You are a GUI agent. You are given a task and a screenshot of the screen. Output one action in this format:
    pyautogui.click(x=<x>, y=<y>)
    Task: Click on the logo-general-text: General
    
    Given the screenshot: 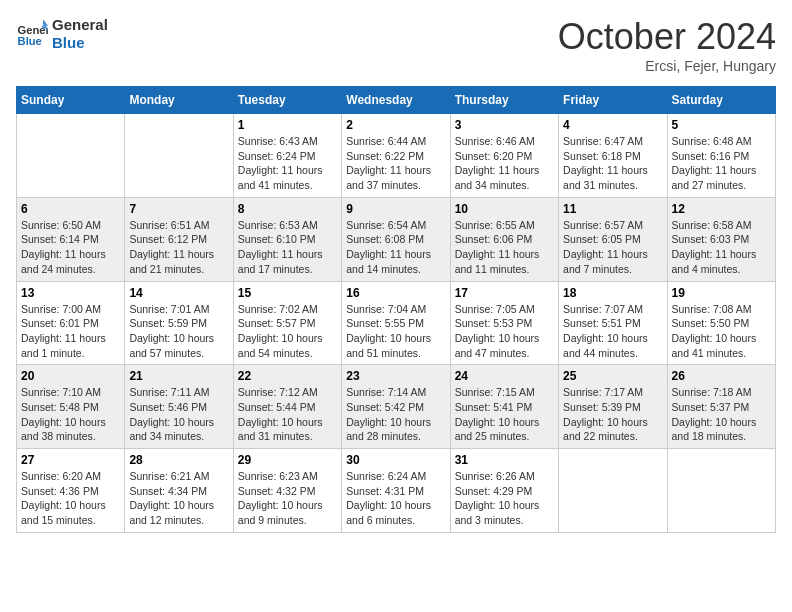 What is the action you would take?
    pyautogui.click(x=80, y=25)
    